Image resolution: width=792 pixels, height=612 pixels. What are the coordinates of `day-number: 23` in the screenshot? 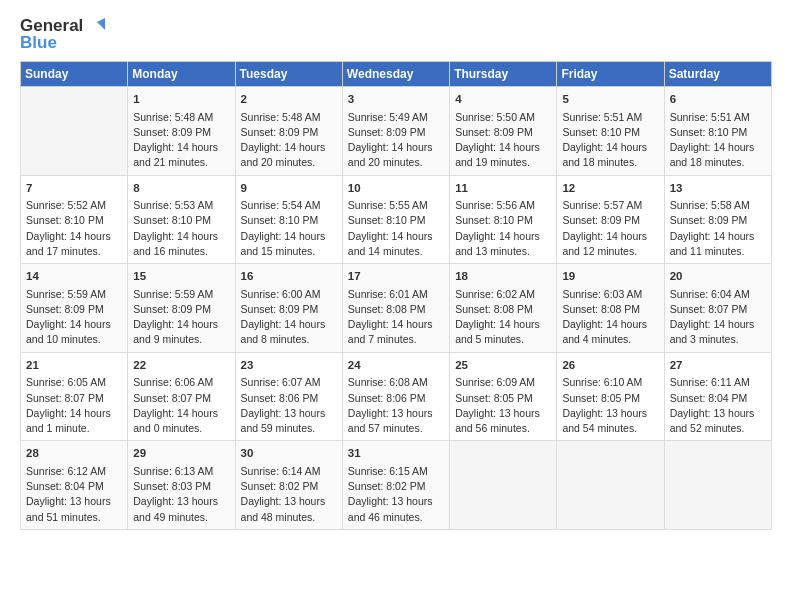 It's located at (289, 366).